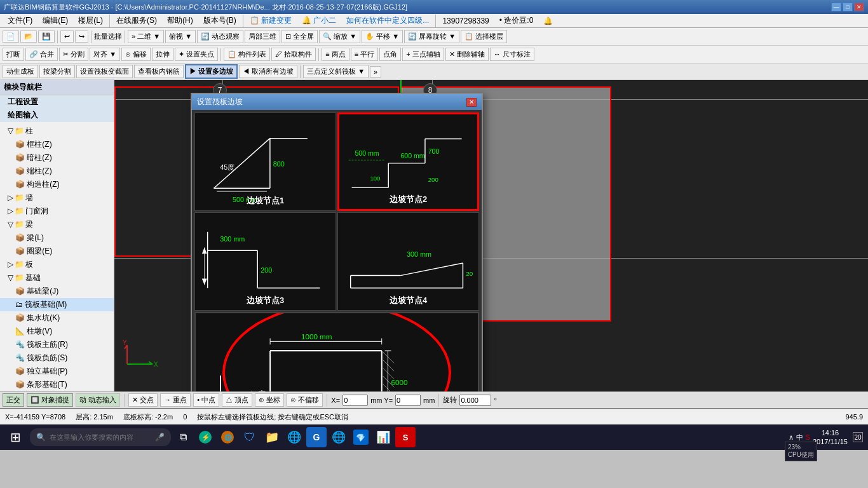 This screenshot has height=488, width=868. What do you see at coordinates (163, 55) in the screenshot?
I see `stretch-btn: 拉伸` at bounding box center [163, 55].